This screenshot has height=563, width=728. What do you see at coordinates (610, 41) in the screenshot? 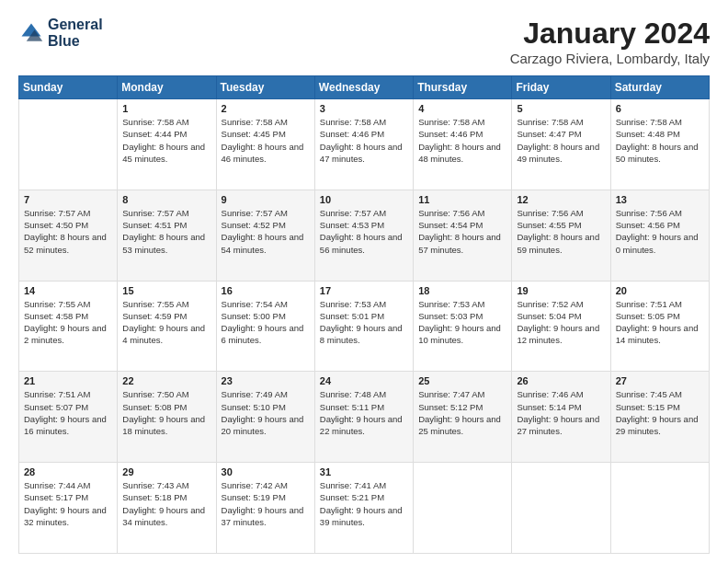
I see `title-block: January 2024 Carzago Riviera, Lombardy, …` at bounding box center [610, 41].